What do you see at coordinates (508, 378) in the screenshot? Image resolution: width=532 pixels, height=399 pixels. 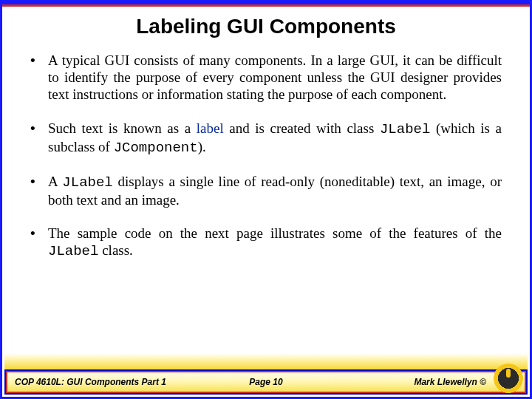 I see `ucf-pegasus-icon` at bounding box center [508, 378].